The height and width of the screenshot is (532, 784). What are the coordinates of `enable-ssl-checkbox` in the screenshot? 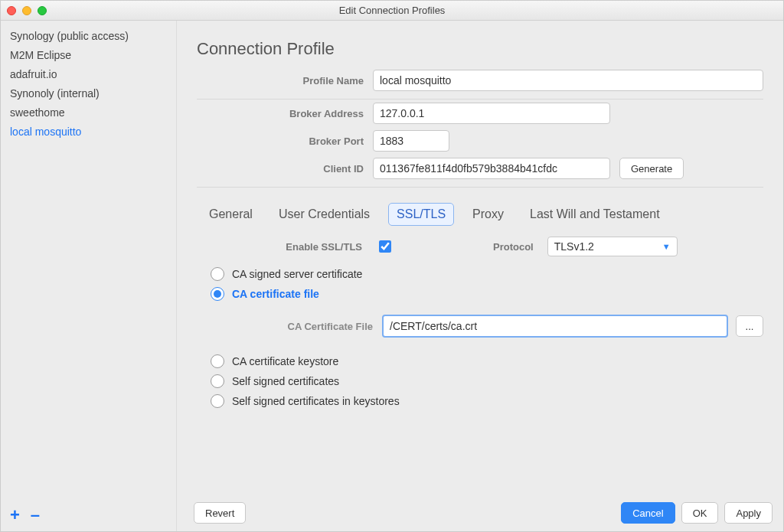 It's located at (385, 246).